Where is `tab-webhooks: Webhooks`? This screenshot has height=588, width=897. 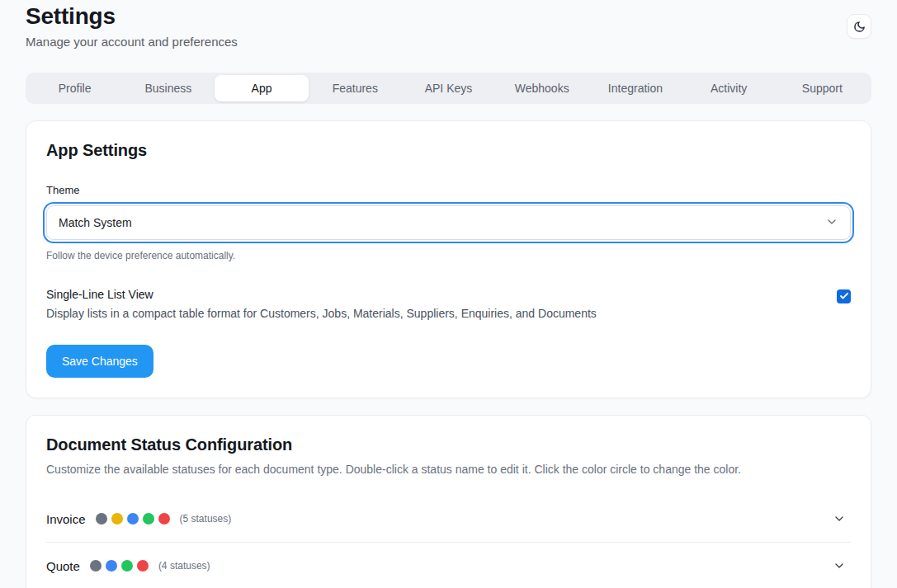 tab-webhooks: Webhooks is located at coordinates (541, 88).